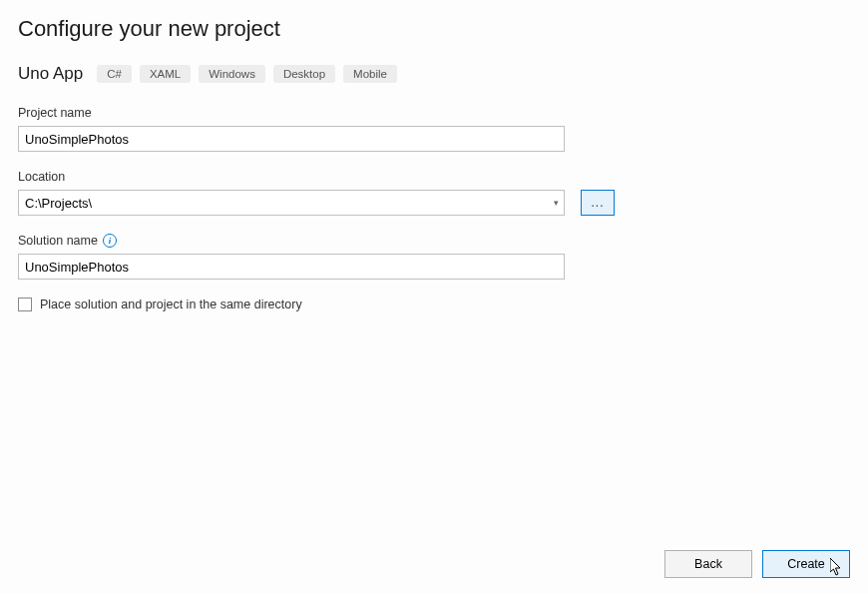 Image resolution: width=868 pixels, height=594 pixels. What do you see at coordinates (434, 177) in the screenshot?
I see `location-label: Location` at bounding box center [434, 177].